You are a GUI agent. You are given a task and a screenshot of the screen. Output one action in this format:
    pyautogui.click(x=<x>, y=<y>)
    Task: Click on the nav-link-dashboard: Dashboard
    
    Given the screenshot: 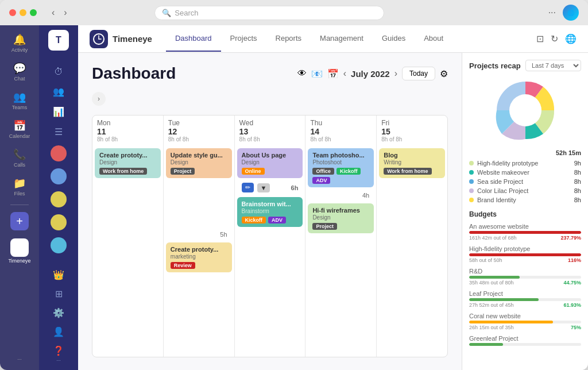 What is the action you would take?
    pyautogui.click(x=194, y=39)
    